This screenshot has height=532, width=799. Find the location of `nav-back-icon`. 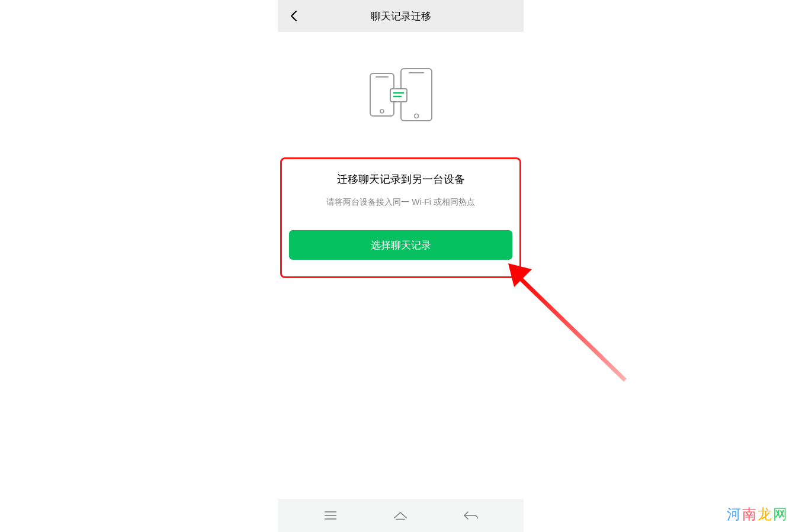

nav-back-icon is located at coordinates (471, 515).